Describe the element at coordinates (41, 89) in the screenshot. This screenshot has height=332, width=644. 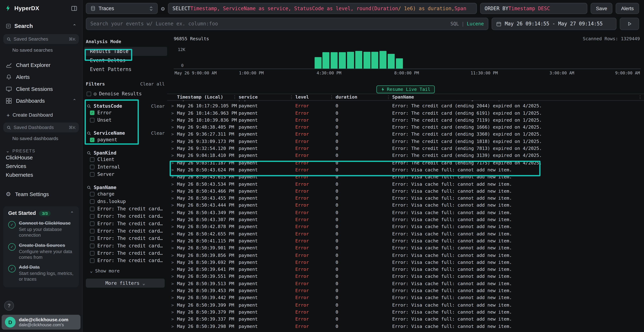
I see `sidebar-item-client-sessions: Client Sessions` at that location.